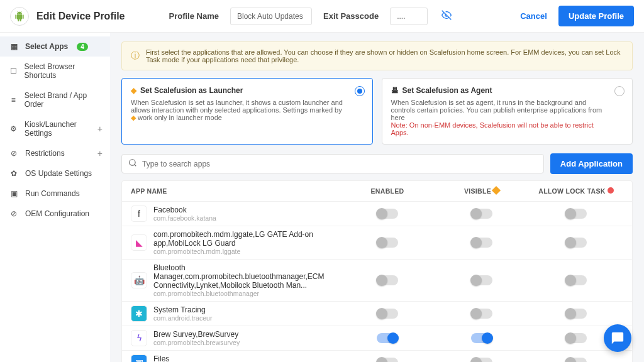 This screenshot has height=362, width=644. What do you see at coordinates (482, 191) in the screenshot?
I see `col-visible: VISIBLE` at bounding box center [482, 191].